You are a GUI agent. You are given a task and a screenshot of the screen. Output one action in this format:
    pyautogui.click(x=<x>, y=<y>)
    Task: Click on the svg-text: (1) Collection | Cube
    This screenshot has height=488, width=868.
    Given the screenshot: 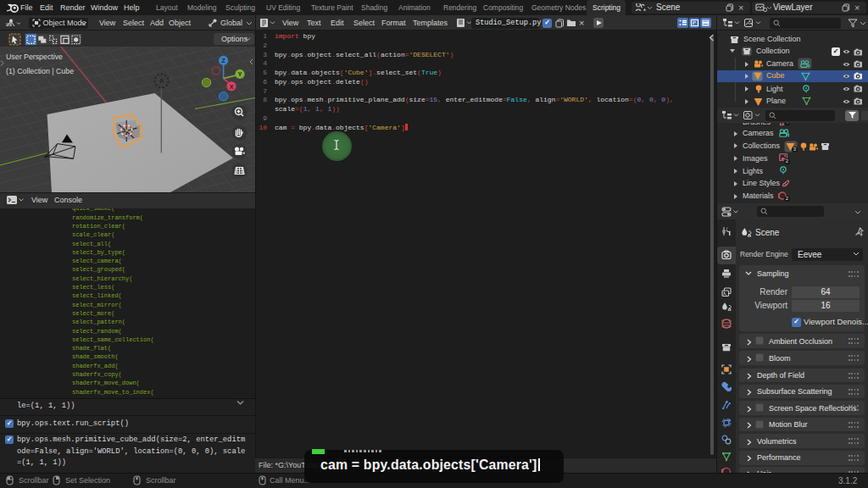 What is the action you would take?
    pyautogui.click(x=40, y=71)
    